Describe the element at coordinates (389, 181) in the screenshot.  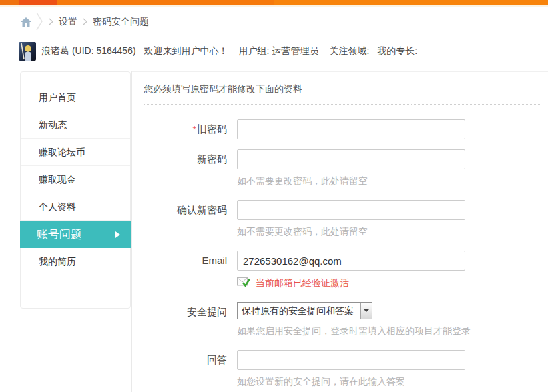
I see `new-password-hint: 如不需要更改密码，此处请留空` at that location.